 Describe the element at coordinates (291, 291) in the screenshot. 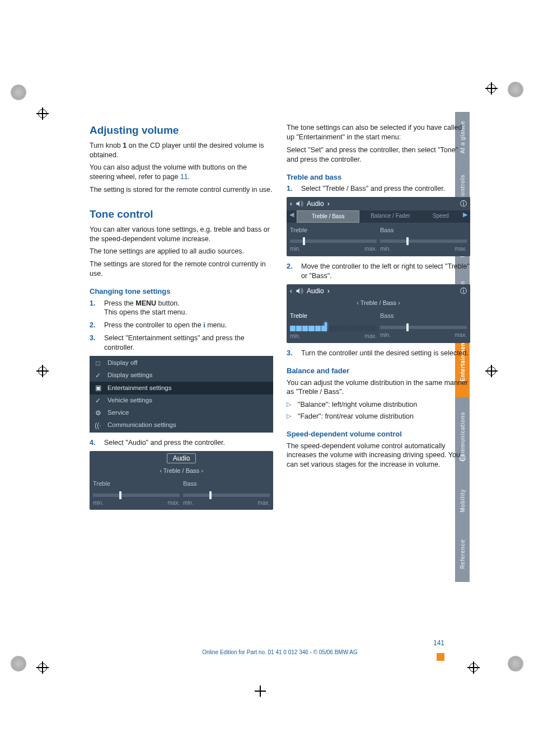

I see `left-arrow-icon: ‹` at that location.